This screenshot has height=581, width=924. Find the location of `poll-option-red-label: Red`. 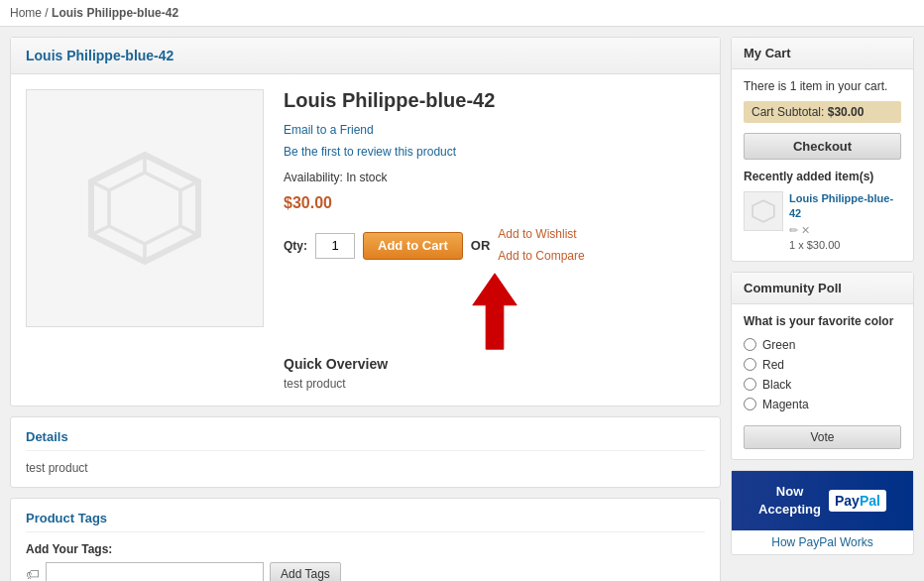

poll-option-red-label: Red is located at coordinates (773, 365).